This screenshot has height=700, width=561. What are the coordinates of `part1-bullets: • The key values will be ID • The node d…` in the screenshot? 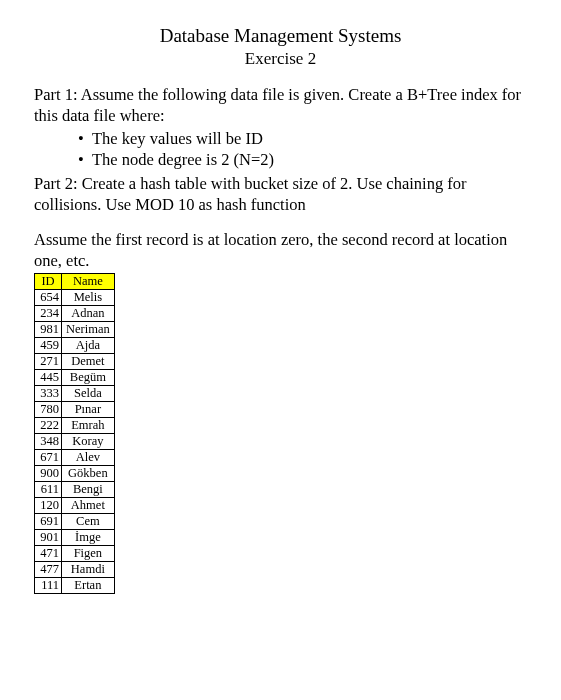 It's located at (302, 149).